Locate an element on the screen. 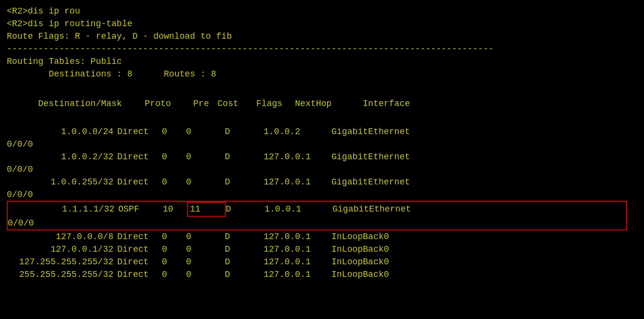  table-row: 255.255.255.255/32Direct00D127.0.0.1InLo… is located at coordinates (322, 274).